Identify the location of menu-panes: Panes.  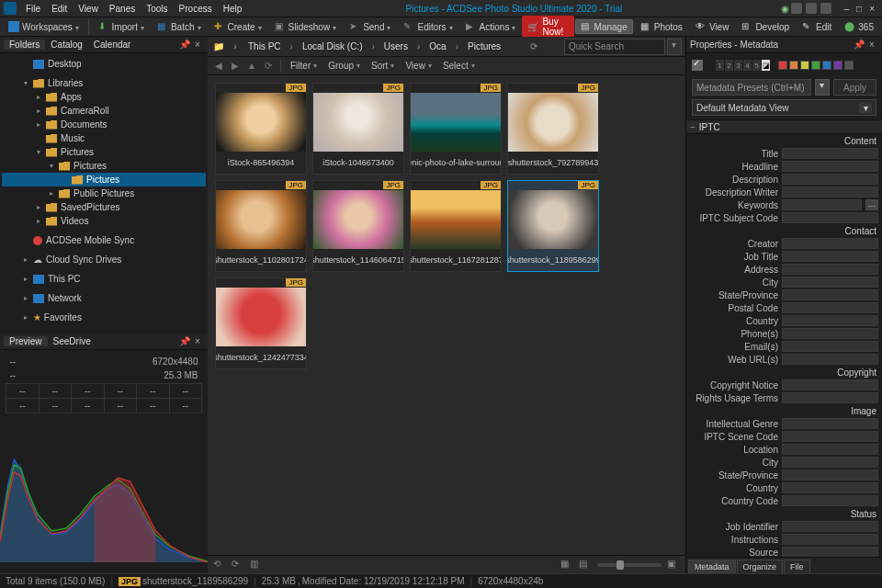
(122, 9).